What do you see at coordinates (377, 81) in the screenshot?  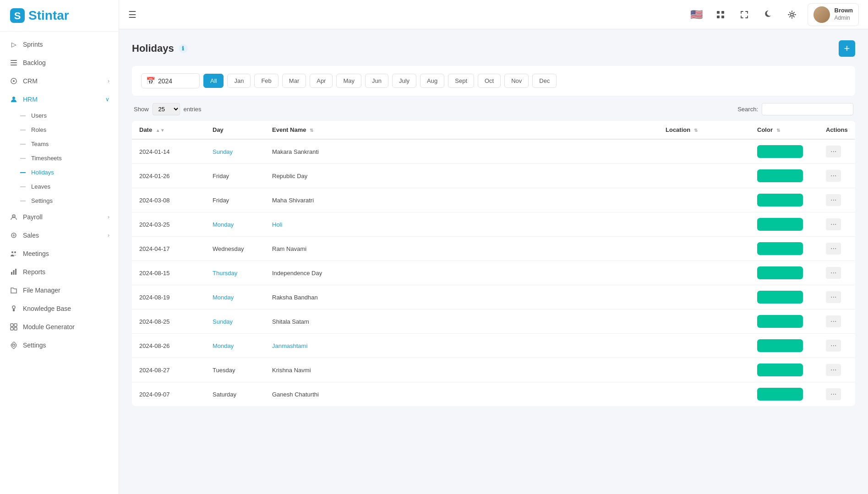 I see `month-btn-jun: Jun` at bounding box center [377, 81].